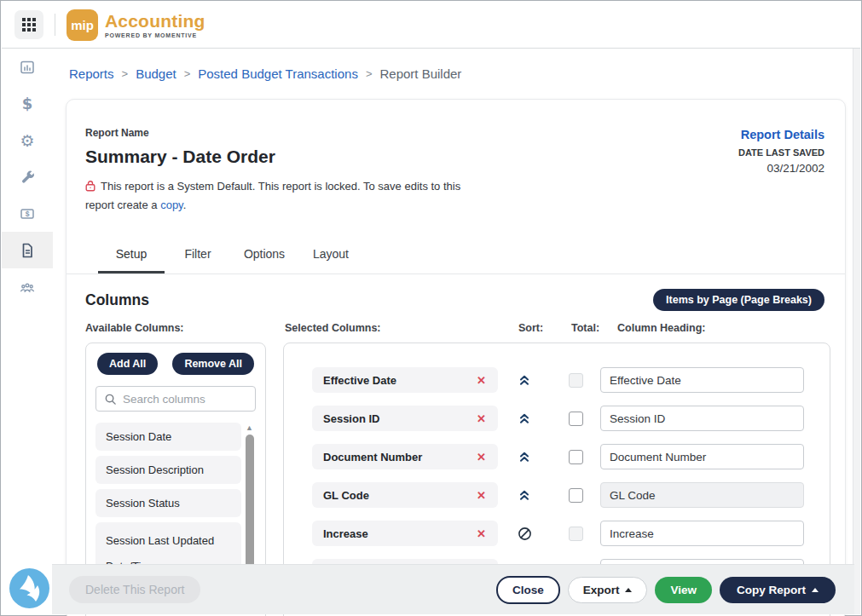 This screenshot has width=862, height=616. I want to click on tab-filter: Filter, so click(198, 256).